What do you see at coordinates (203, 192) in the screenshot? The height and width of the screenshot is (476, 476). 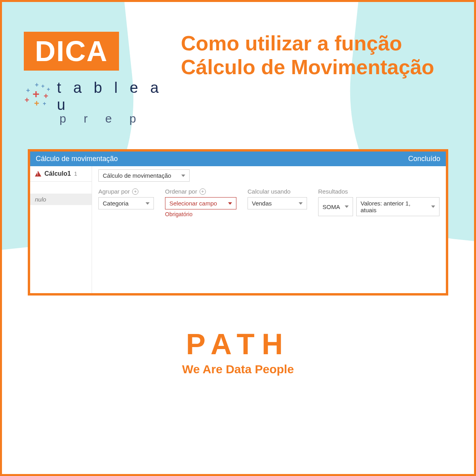 I see `add-orderby-button: +` at bounding box center [203, 192].